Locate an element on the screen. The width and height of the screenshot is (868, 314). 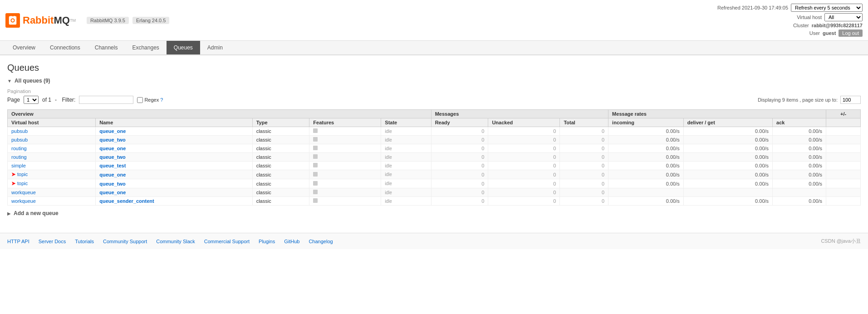
cell-vhost: routing is located at coordinates (52, 157).